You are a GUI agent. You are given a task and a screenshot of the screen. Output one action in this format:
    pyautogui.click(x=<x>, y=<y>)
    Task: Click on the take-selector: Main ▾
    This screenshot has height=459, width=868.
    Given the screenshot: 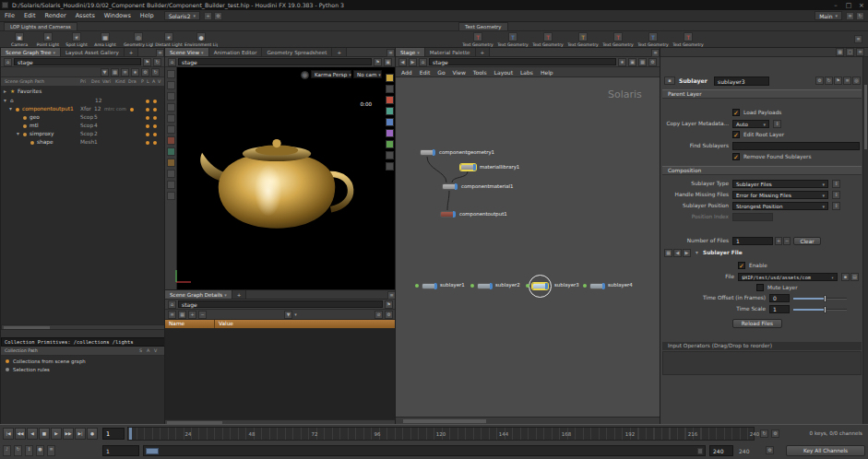 What is the action you would take?
    pyautogui.click(x=828, y=16)
    